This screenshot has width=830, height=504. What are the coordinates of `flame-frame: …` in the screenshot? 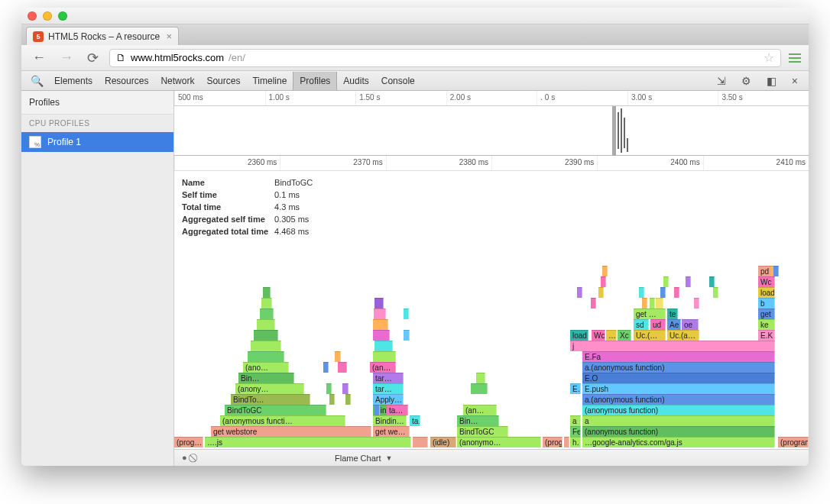 It's located at (611, 335).